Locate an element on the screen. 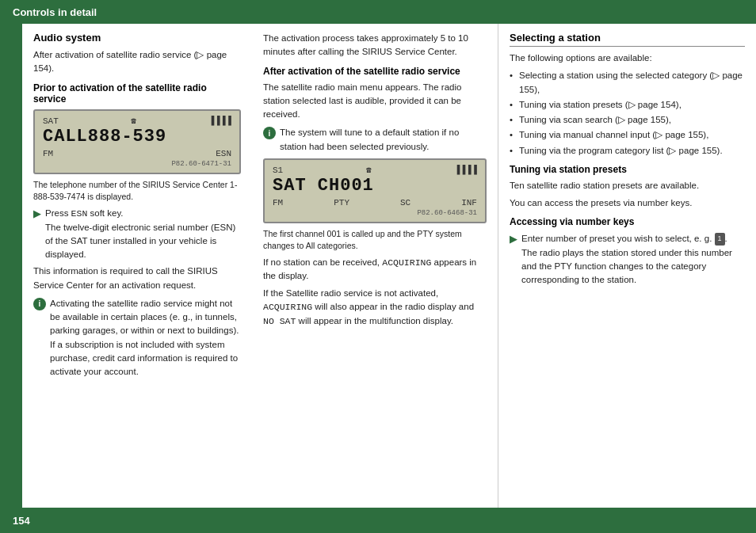  arrow-number-text: Enter number of preset you wish to selec… is located at coordinates (633, 260).